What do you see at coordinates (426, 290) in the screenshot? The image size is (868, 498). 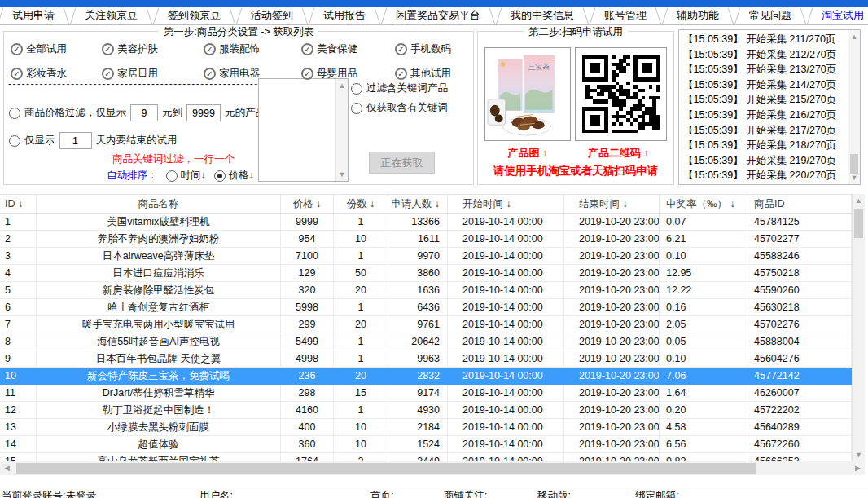 I see `table-row: 5新房装修除甲醛活性炭包3202016362019-10-14 00:00201…` at bounding box center [426, 290].